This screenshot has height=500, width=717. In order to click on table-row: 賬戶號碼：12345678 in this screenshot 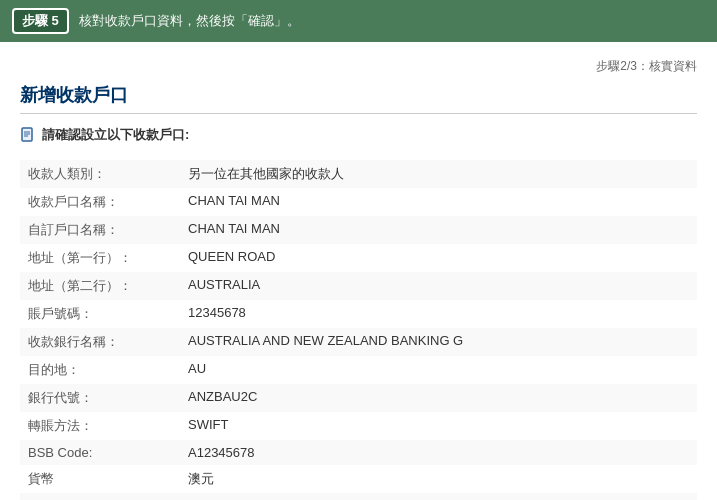, I will do `click(358, 314)`.